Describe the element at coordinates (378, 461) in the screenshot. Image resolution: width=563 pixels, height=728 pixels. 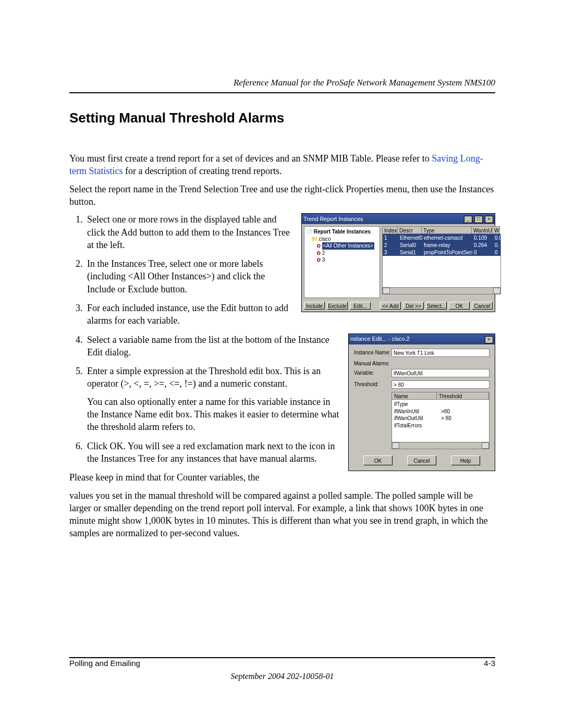
I see `dialog-button: OK` at that location.